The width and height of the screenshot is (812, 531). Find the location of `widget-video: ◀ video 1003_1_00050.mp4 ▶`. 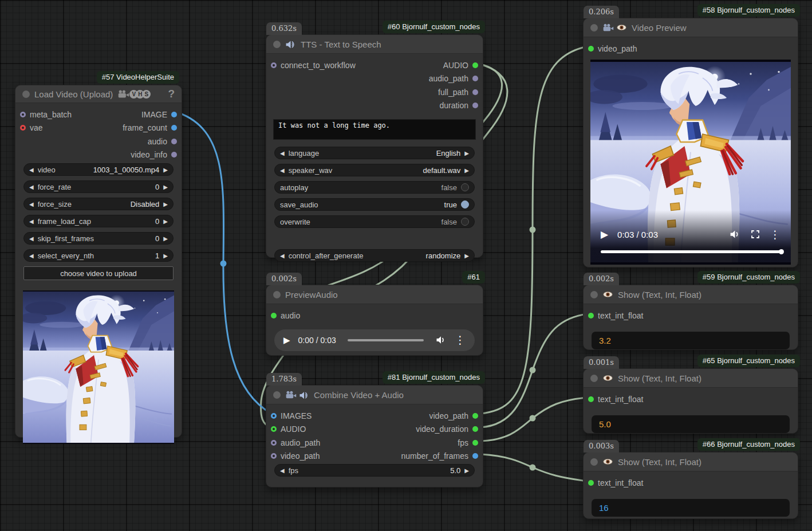

widget-video: ◀ video 1003_1_00050.mp4 ▶ is located at coordinates (98, 170).